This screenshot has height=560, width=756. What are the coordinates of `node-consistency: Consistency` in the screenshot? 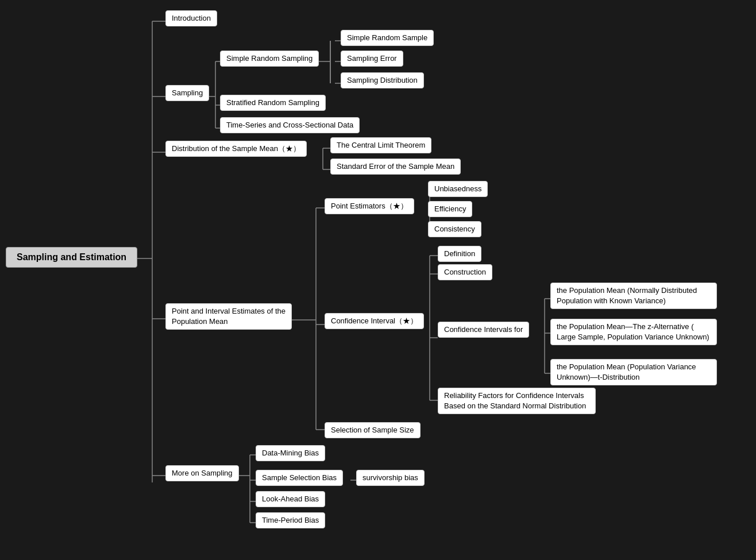 It's located at (455, 229).